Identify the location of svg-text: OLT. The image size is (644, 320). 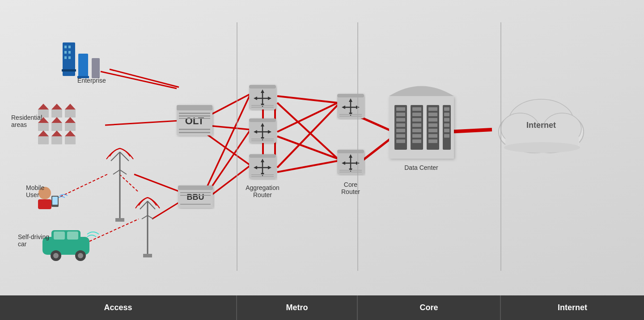
(195, 121).